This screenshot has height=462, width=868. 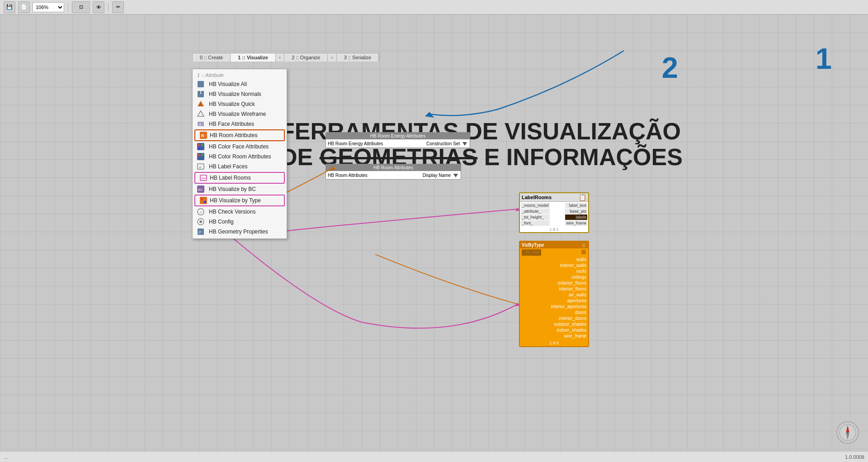 I want to click on hb-label-rooms-icon: A+, so click(x=203, y=178).